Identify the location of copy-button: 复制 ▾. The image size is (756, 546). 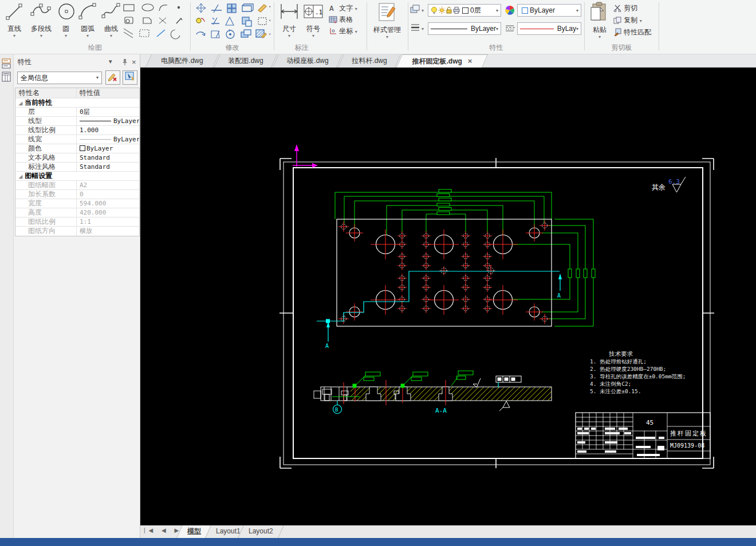
(628, 21).